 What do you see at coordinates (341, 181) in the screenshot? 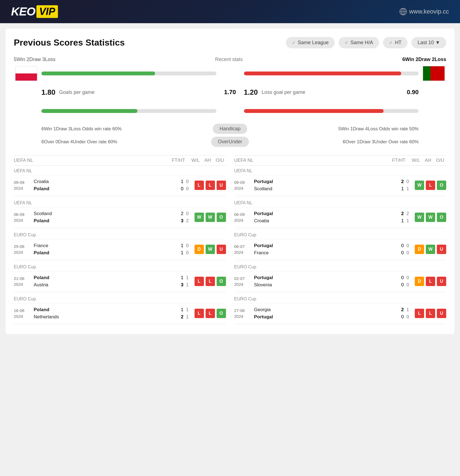
I see `right-section-1: UEFA NL 09-092024 Portugal Scotland 2 0 …` at bounding box center [341, 181].